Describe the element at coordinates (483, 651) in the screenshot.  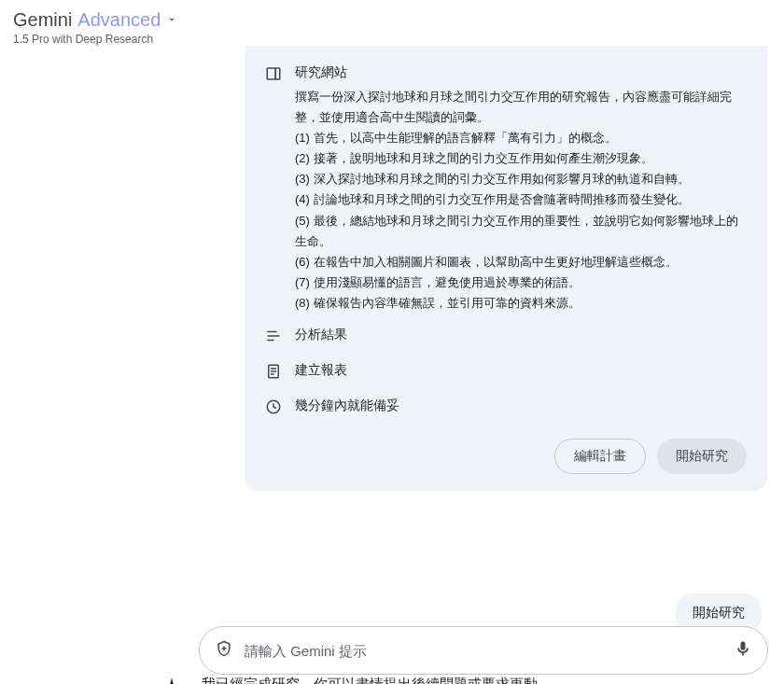
I see `prompt-input` at that location.